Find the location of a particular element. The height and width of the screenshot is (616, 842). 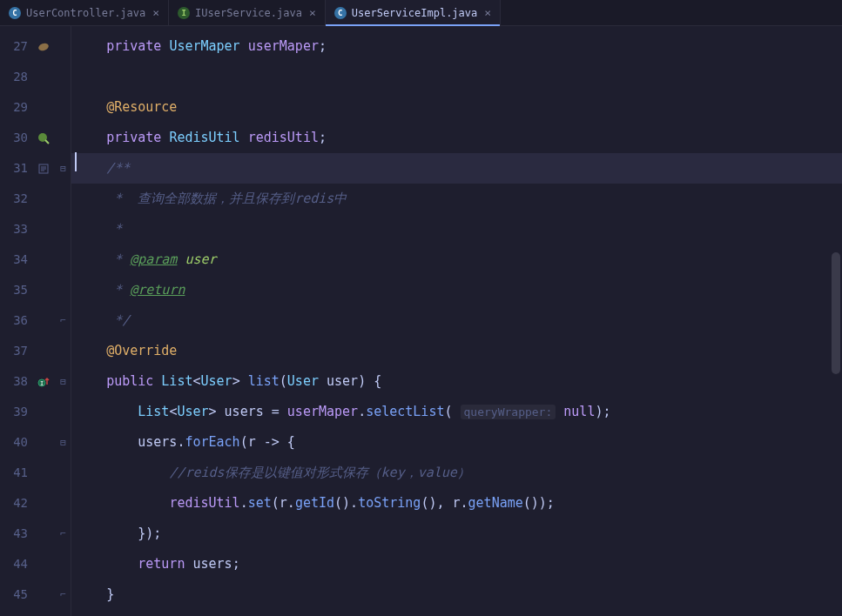

line-number: 40 is located at coordinates (16, 442).